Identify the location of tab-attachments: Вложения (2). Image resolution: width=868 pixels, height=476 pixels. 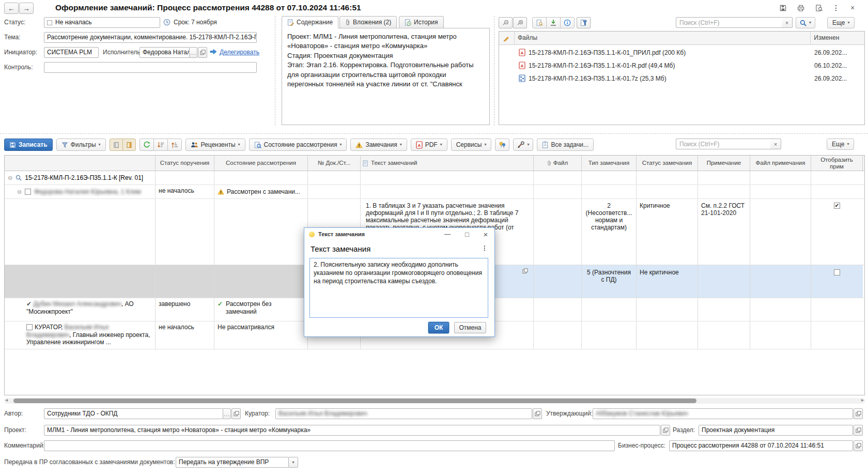
(368, 22).